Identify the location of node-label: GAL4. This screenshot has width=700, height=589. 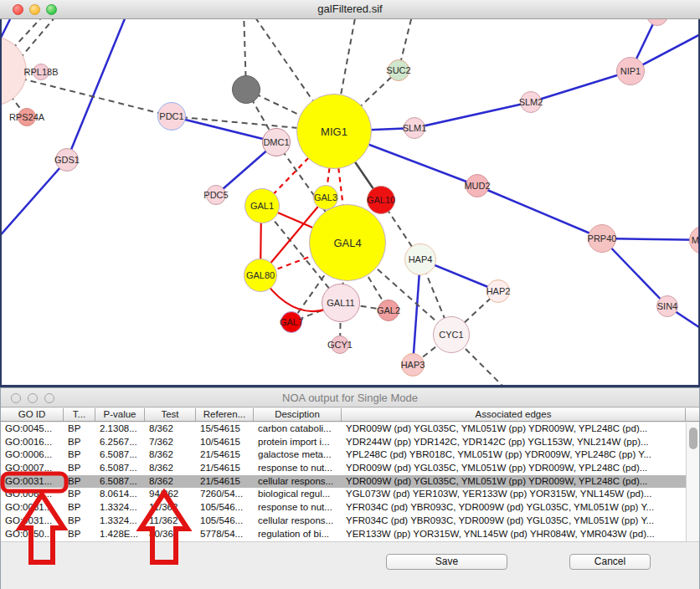
(347, 243).